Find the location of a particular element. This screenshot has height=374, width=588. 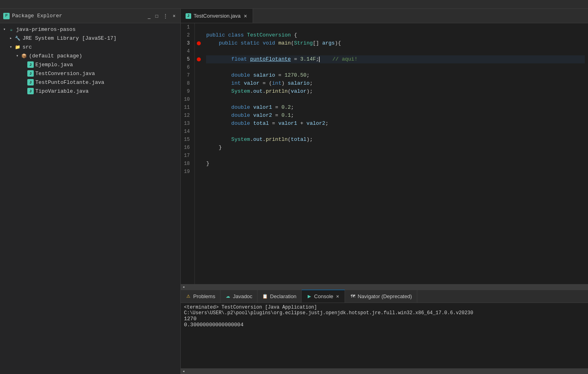

tree-label-src: src is located at coordinates (27, 47).